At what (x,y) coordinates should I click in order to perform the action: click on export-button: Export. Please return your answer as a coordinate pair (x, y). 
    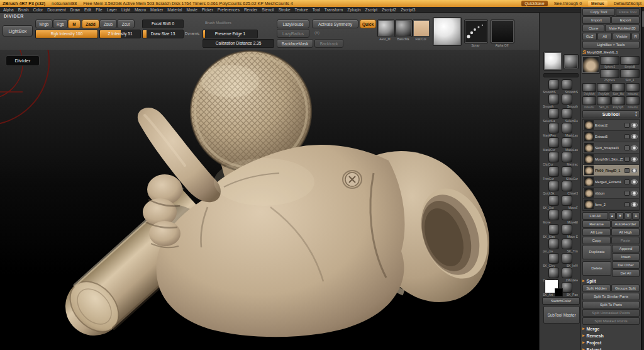
    Looking at the image, I should click on (625, 20).